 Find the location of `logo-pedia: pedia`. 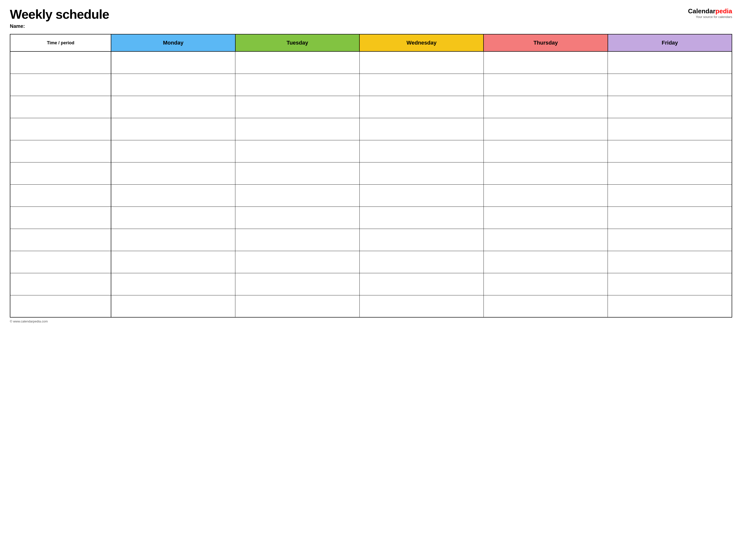

logo-pedia: pedia is located at coordinates (724, 11).